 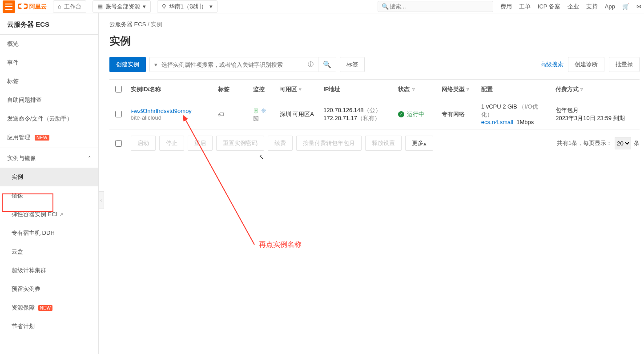 What do you see at coordinates (298, 89) in the screenshot?
I see `col-zone: 可用区▿` at bounding box center [298, 89].